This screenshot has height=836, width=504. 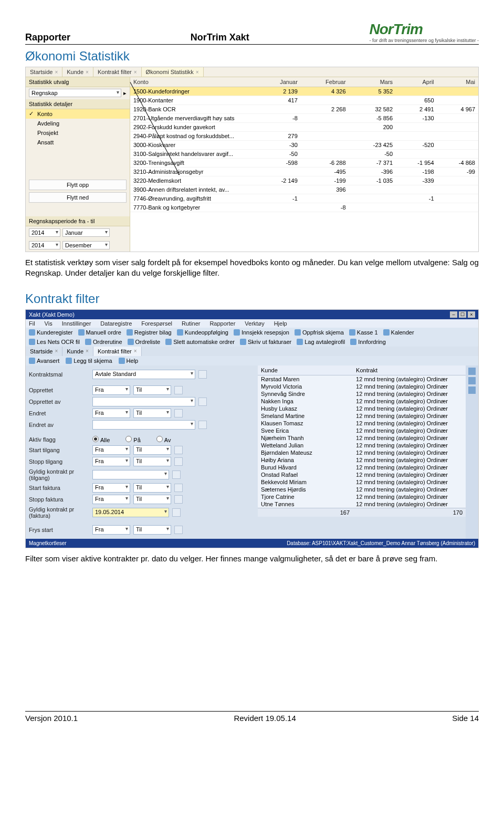 I want to click on menu-item: Legg til skjema, so click(x=89, y=361).